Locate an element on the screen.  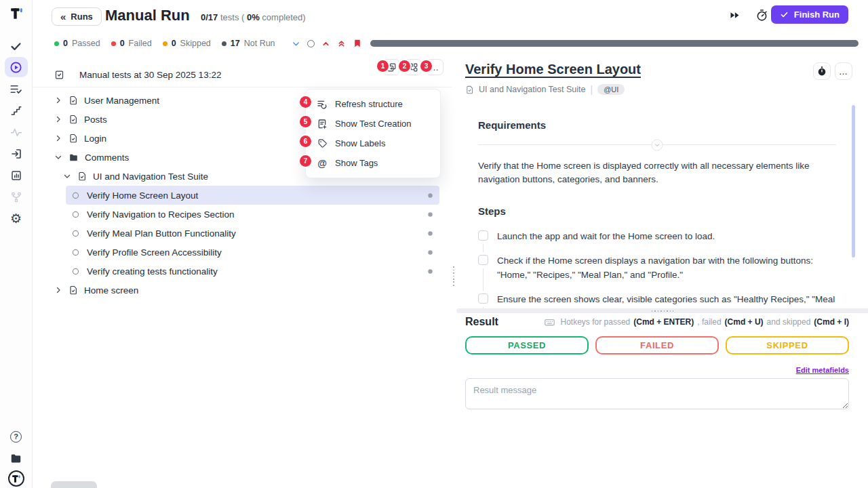
run-progress-bar is located at coordinates (614, 43).